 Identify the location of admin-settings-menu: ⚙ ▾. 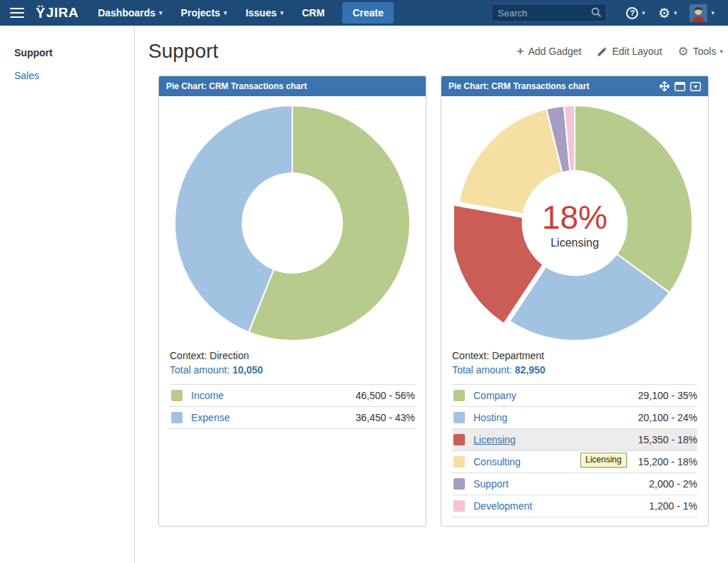
(667, 13).